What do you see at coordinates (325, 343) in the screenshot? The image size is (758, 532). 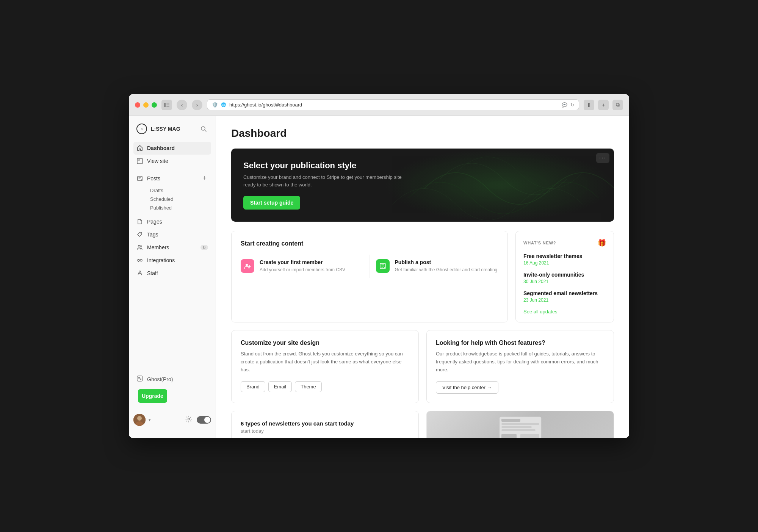 I see `customize-title: Customize your site design` at bounding box center [325, 343].